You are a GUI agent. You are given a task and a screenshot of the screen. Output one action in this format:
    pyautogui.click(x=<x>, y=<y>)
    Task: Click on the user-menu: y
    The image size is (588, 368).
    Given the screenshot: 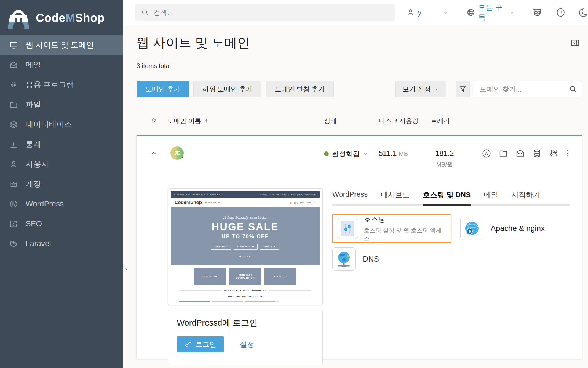 What is the action you would take?
    pyautogui.click(x=427, y=13)
    